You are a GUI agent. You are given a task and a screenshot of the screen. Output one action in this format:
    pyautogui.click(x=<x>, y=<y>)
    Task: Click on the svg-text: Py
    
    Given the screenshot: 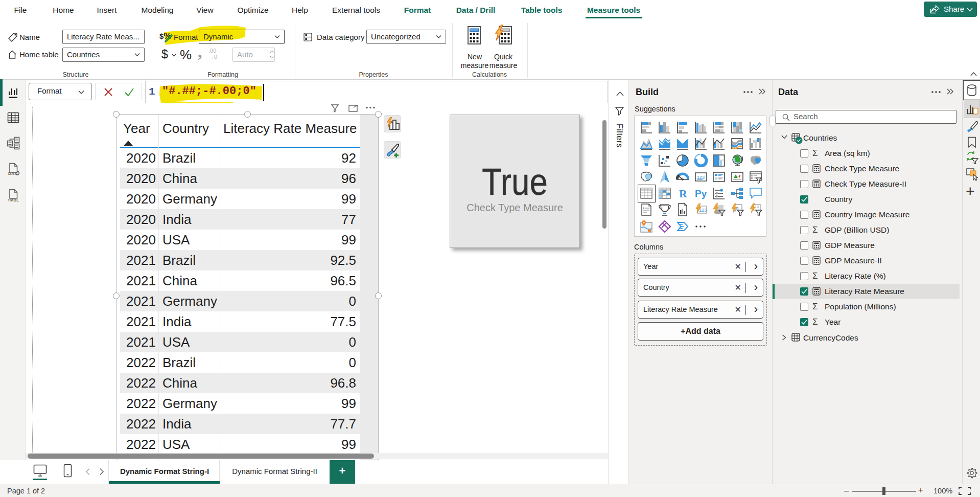 What is the action you would take?
    pyautogui.click(x=701, y=193)
    